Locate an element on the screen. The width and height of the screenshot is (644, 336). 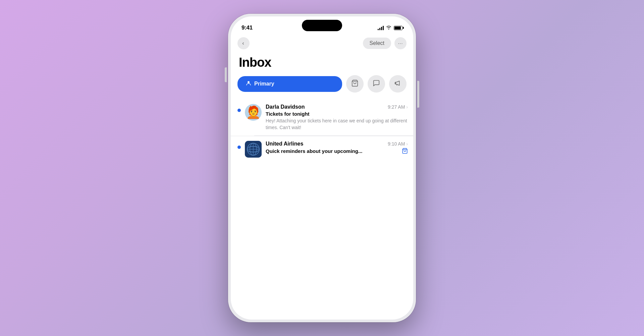
ellipsis-icon: ··· is located at coordinates (400, 43).